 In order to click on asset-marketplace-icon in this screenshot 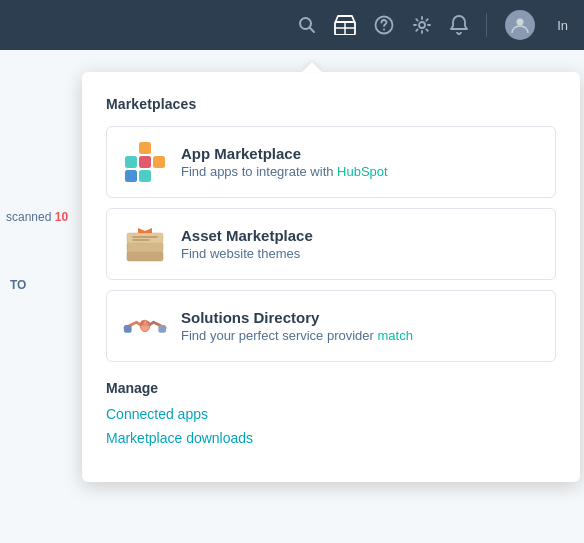, I will do `click(145, 244)`.